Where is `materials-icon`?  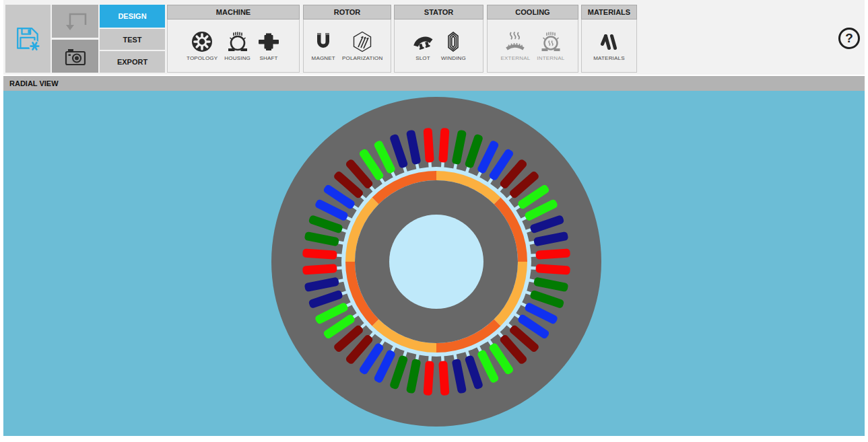 materials-icon is located at coordinates (609, 42).